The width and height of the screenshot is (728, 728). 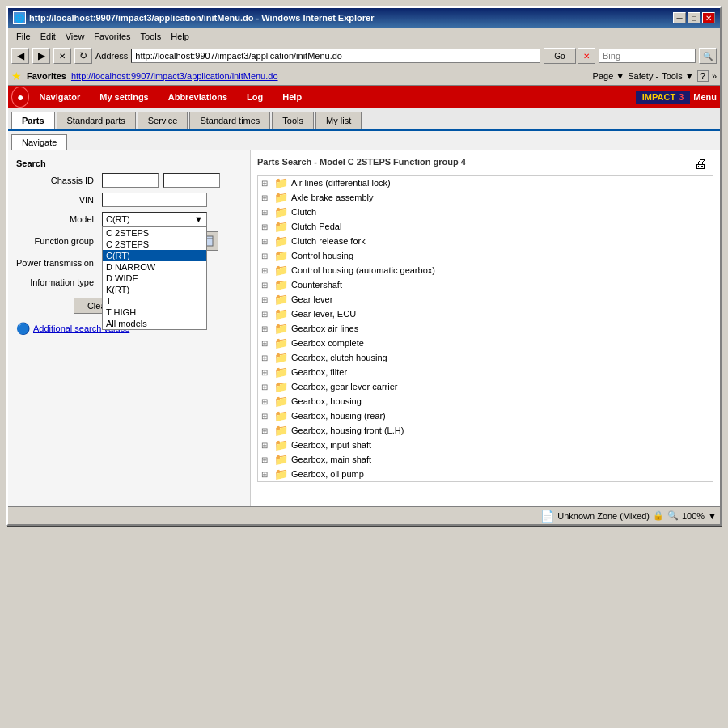 What do you see at coordinates (709, 18) in the screenshot?
I see `close-button: ✕` at bounding box center [709, 18].